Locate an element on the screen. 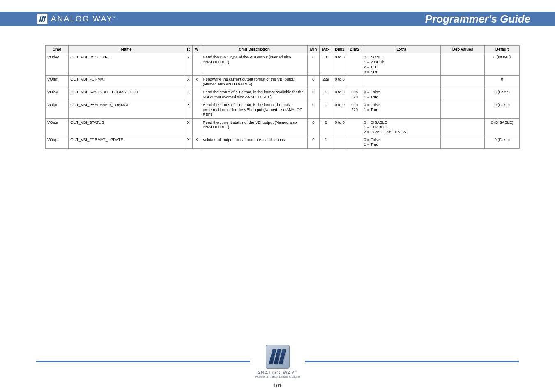 The height and width of the screenshot is (392, 555). footer: ANALOG WAY® Pioneer in Analog, Leader in… is located at coordinates (278, 362).